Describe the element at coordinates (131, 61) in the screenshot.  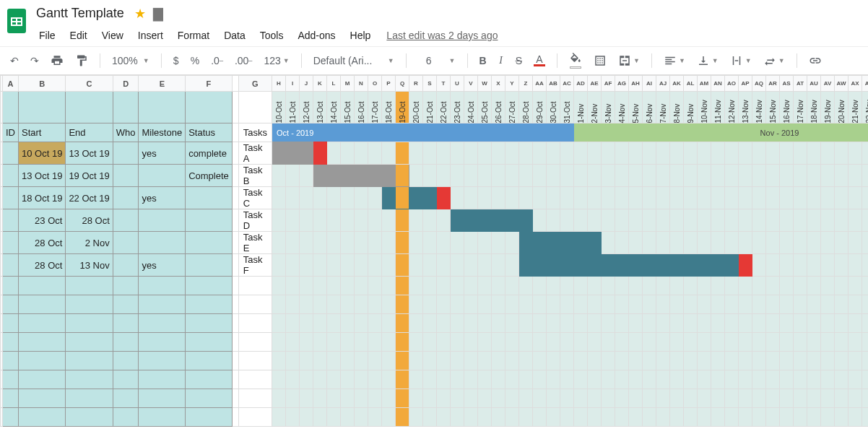
I see `zoom-dropdown: 100%▼` at that location.